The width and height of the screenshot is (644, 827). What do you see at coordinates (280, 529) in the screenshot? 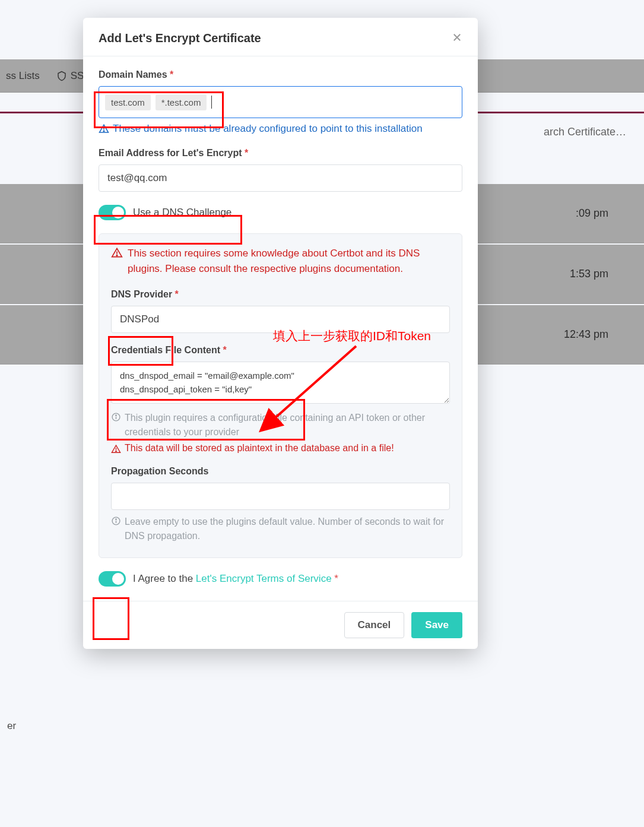
I see `propagation-info: Leave empty to use the plugins default v…` at bounding box center [280, 529].